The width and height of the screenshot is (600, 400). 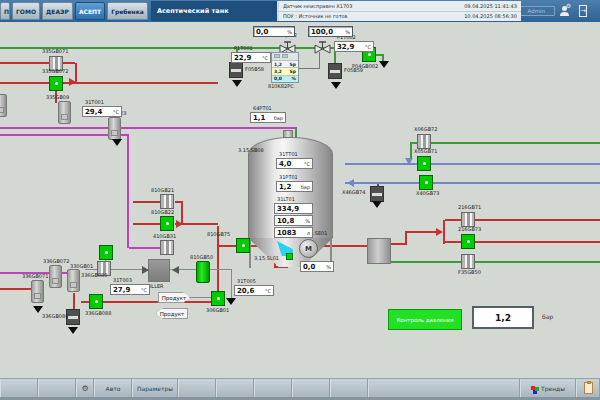 What do you see at coordinates (218, 235) in the screenshot?
I see `valve-tag-810GB75: 810GB75` at bounding box center [218, 235].